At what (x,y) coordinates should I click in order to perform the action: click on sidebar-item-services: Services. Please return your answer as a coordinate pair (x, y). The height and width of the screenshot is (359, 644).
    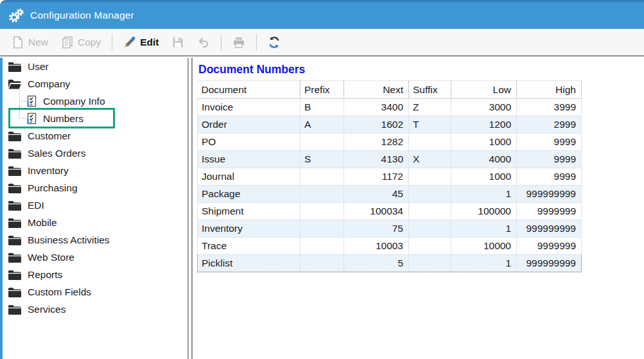
    Looking at the image, I should click on (95, 310).